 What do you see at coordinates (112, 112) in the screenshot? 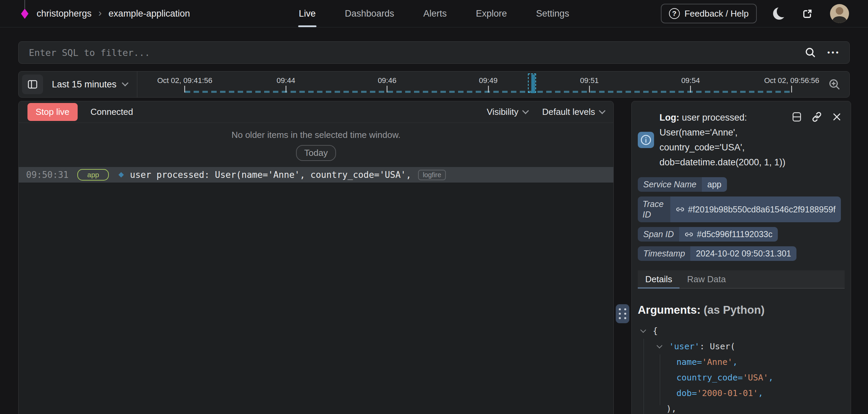
I see `connection-status: Connected` at bounding box center [112, 112].